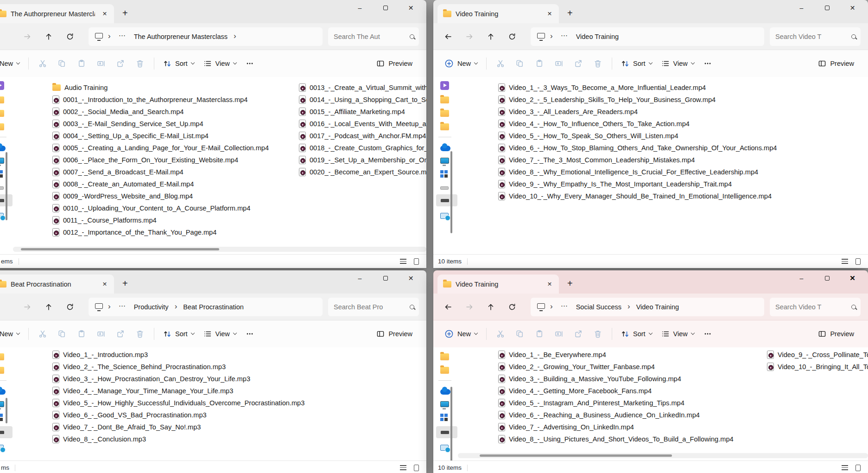 This screenshot has width=868, height=473. I want to click on file-row: Video_9_-_Why_Empathy_Is_The_Most_Import…, so click(638, 184).